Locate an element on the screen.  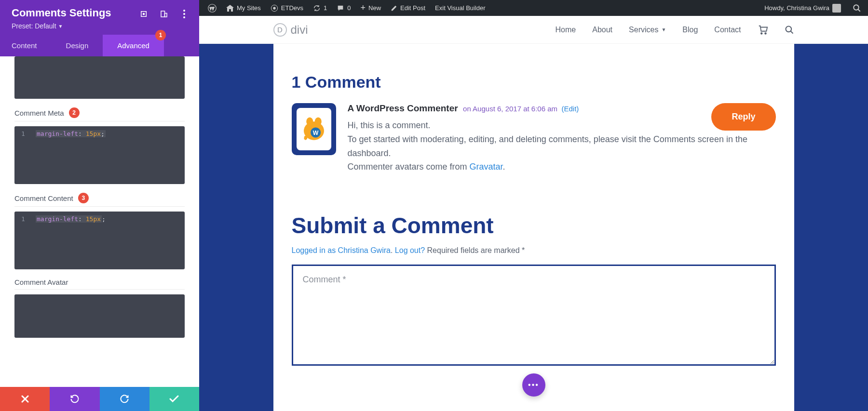
section-comment-meta: Comment Meta 2 is located at coordinates (99, 115).